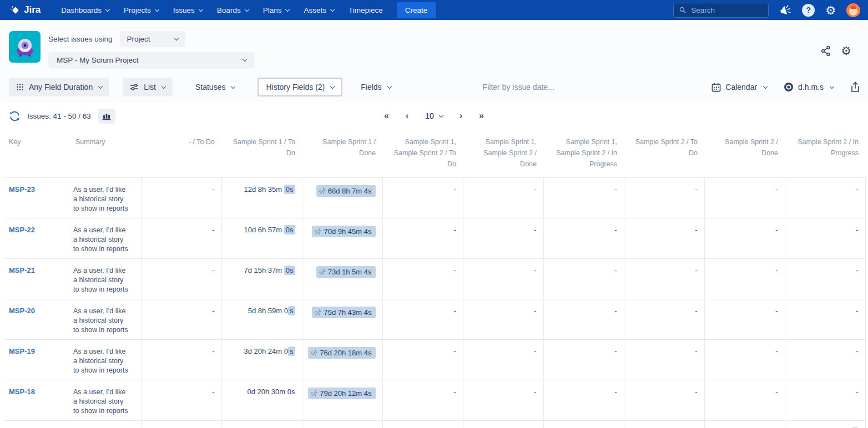 This screenshot has width=868, height=428. I want to click on live-duration-pill: 79d 20h 12m 4s, so click(342, 394).